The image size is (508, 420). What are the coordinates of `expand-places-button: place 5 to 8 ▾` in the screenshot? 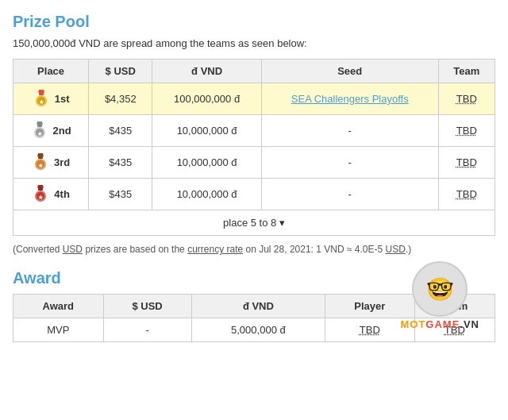 It's located at (254, 222).